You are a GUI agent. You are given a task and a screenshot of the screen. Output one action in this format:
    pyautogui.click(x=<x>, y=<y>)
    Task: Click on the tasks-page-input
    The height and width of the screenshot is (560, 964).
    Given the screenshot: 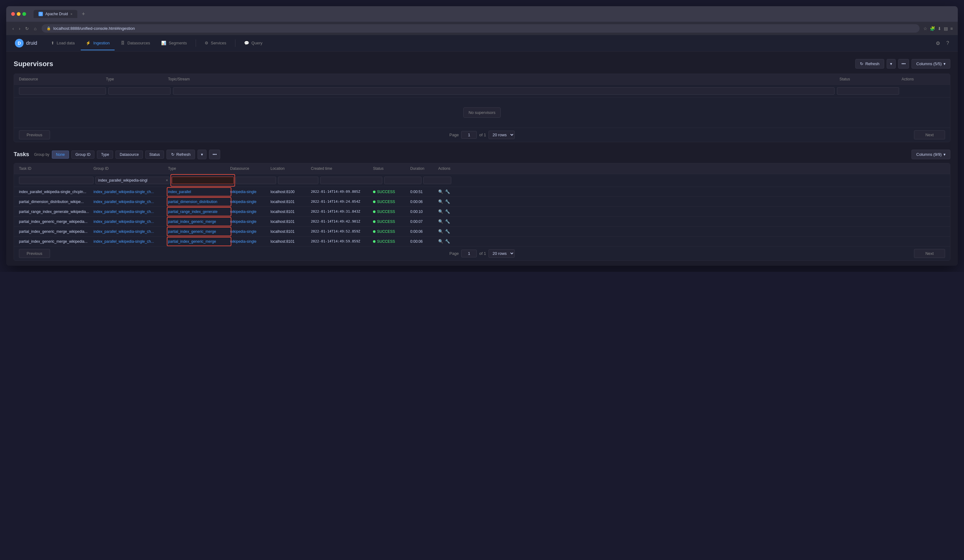 What is the action you would take?
    pyautogui.click(x=469, y=253)
    